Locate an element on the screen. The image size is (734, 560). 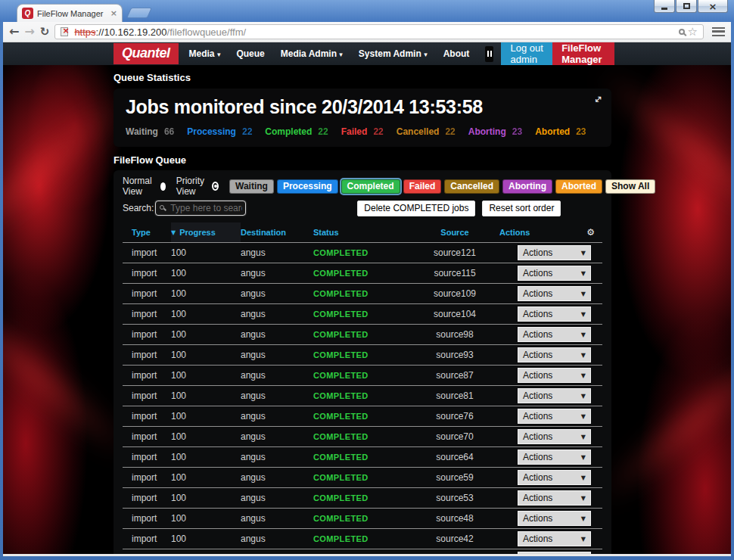
column-status: Status is located at coordinates (362, 232).